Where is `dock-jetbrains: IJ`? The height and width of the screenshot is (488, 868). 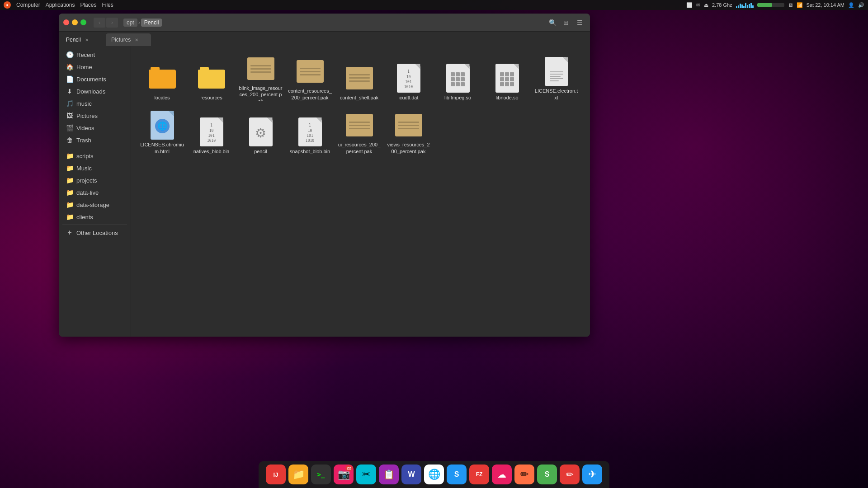
dock-jetbrains: IJ is located at coordinates (276, 474).